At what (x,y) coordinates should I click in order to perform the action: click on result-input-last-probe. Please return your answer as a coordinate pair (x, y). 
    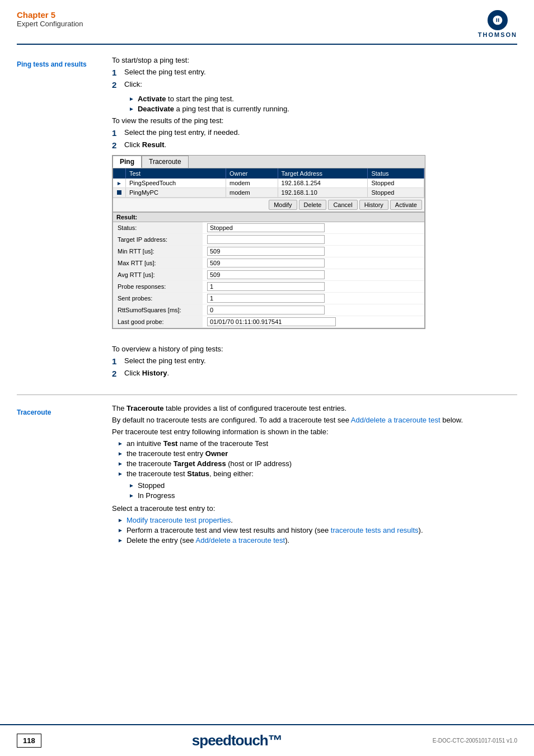
    Looking at the image, I should click on (271, 322).